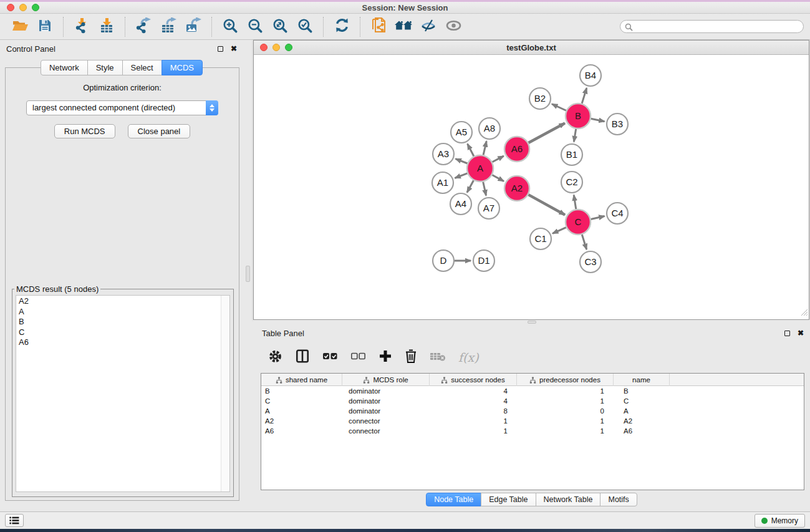 The width and height of the screenshot is (810, 532). Describe the element at coordinates (143, 27) in the screenshot. I see `export-network-button` at that location.